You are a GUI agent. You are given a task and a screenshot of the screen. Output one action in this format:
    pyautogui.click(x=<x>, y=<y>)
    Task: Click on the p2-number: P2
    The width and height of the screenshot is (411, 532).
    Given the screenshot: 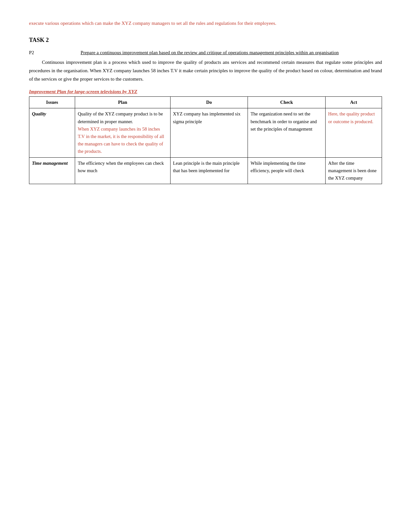 What is the action you would take?
    pyautogui.click(x=32, y=53)
    